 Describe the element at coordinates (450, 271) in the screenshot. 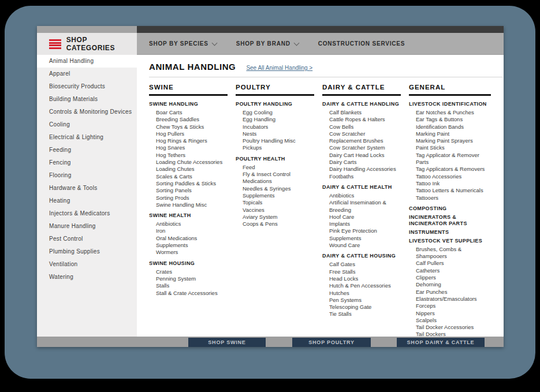

I see `menu-item: Catheters` at that location.